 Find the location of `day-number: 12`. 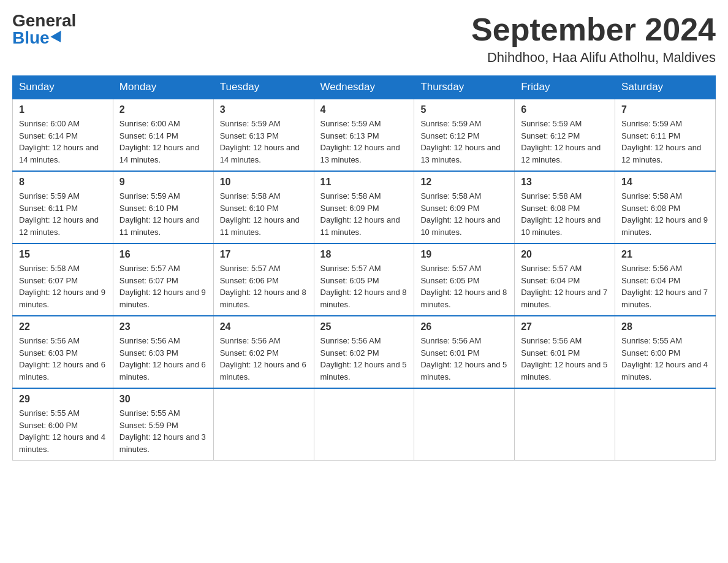

day-number: 12 is located at coordinates (464, 182).